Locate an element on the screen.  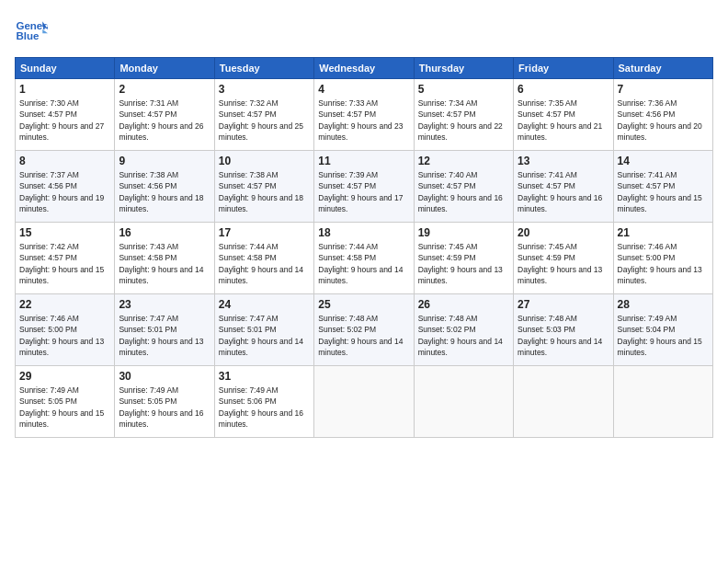
calendar-cell: 26Sunrise: 7:48 AMSunset: 5:02 PMDayligh… is located at coordinates (463, 330).